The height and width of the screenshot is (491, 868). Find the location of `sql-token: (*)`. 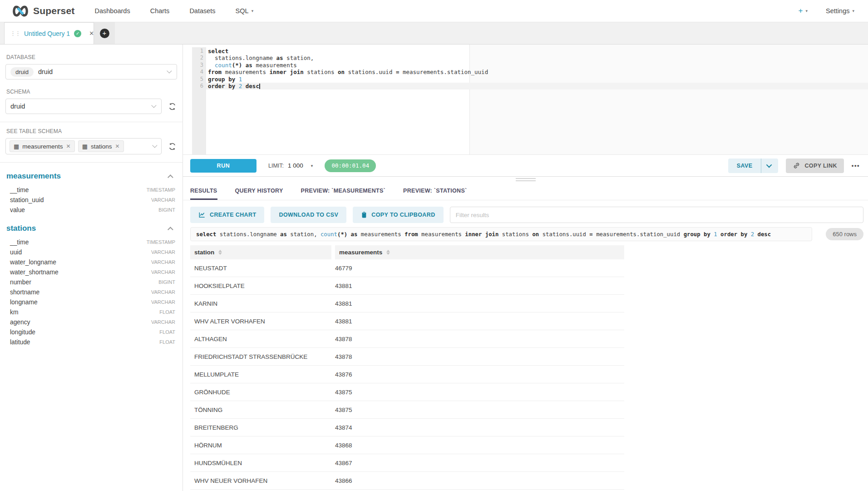

sql-token: (*) is located at coordinates (237, 65).